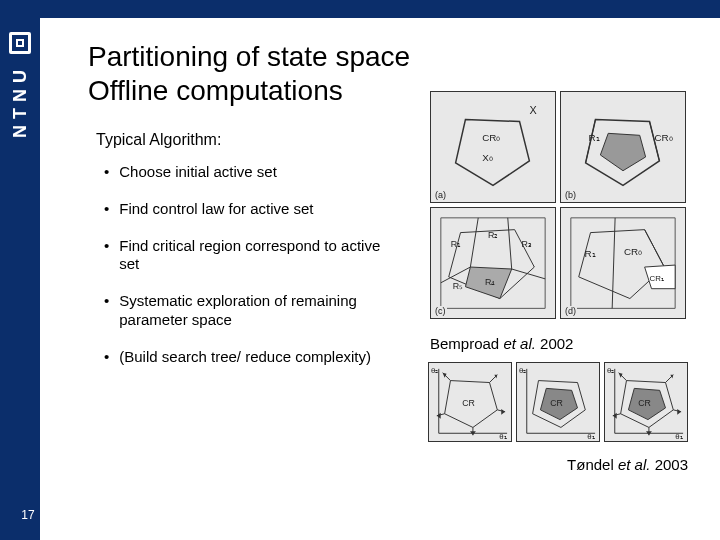 The width and height of the screenshot is (720, 540). What do you see at coordinates (493, 235) in the screenshot?
I see `region-label: R₂` at bounding box center [493, 235].